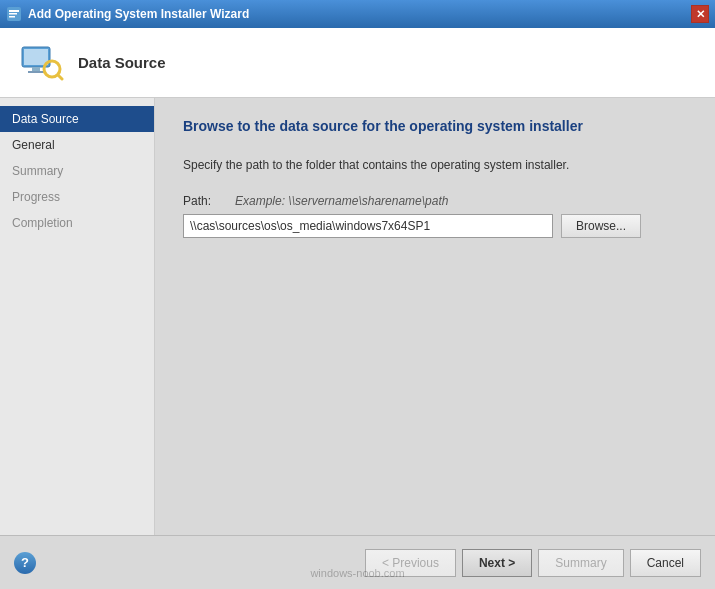 This screenshot has width=715, height=589. I want to click on path-input-row: Browse..., so click(435, 226).